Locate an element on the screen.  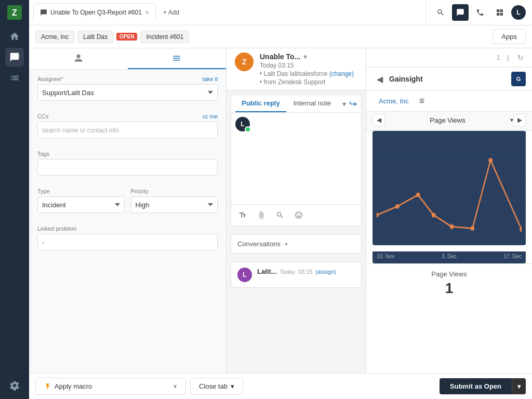
breadcrumb-agent: Lalit Das is located at coordinates (96, 37).